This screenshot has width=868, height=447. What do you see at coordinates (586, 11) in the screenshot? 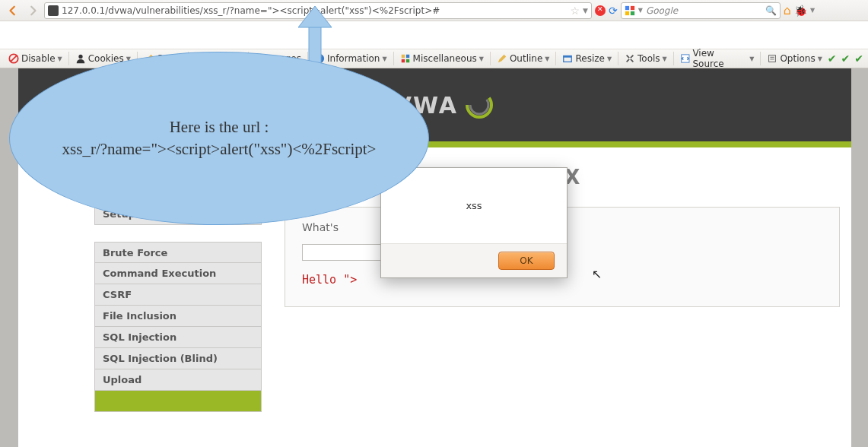
I see `dropdown-caret-icon: ▼` at bounding box center [586, 11].